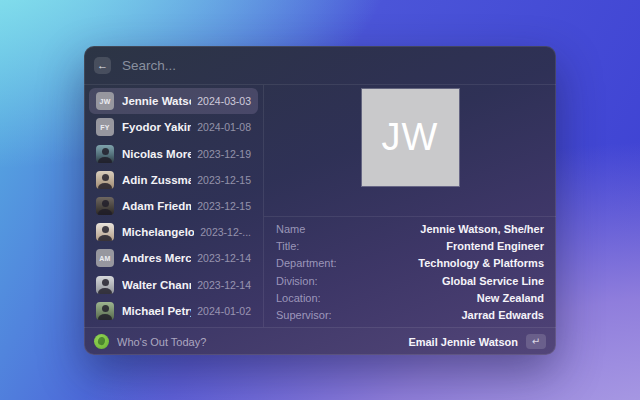  I want to click on primary-action-label: Email Jennie Watson, so click(463, 342).